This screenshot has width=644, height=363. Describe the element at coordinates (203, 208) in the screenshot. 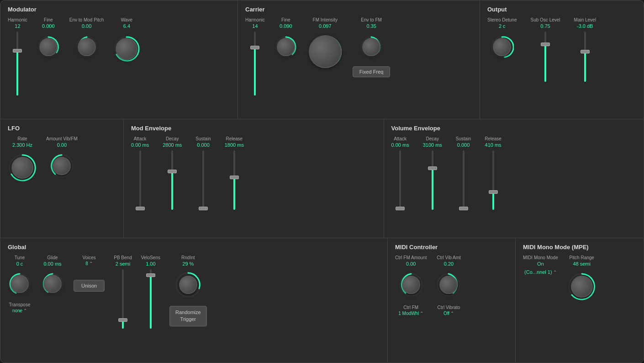

I see `mod-sustain-thumb` at that location.